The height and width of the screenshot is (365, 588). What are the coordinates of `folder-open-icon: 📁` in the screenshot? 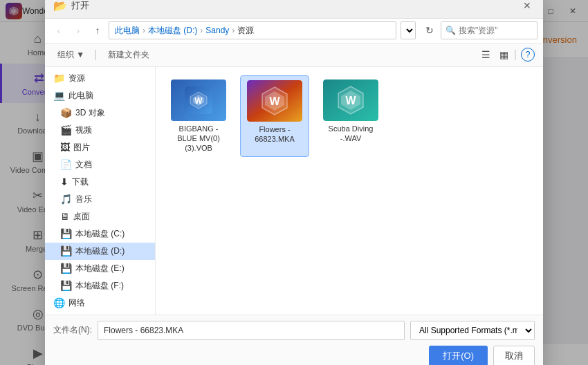 It's located at (59, 78).